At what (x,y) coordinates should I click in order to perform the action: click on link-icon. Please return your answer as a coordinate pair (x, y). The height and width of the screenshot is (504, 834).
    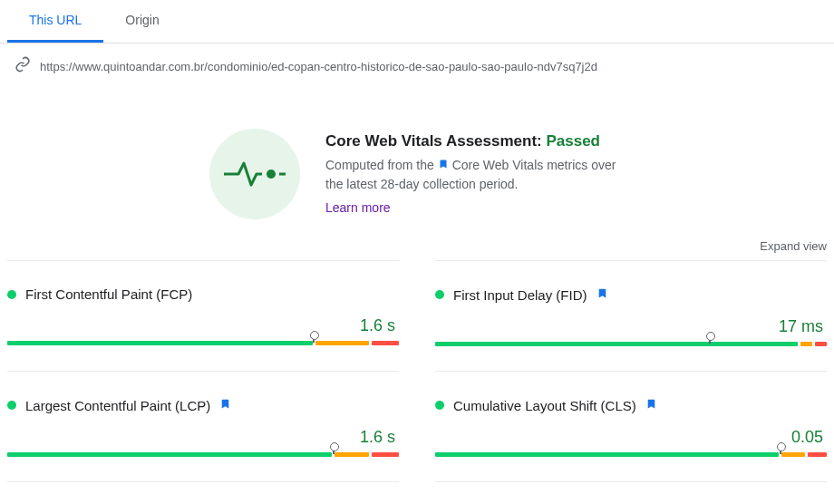
    Looking at the image, I should click on (23, 66).